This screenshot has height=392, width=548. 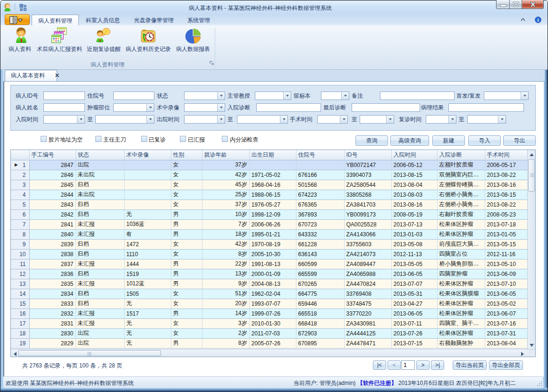 What do you see at coordinates (538, 20) in the screenshot?
I see `svg-text: i` at bounding box center [538, 20].